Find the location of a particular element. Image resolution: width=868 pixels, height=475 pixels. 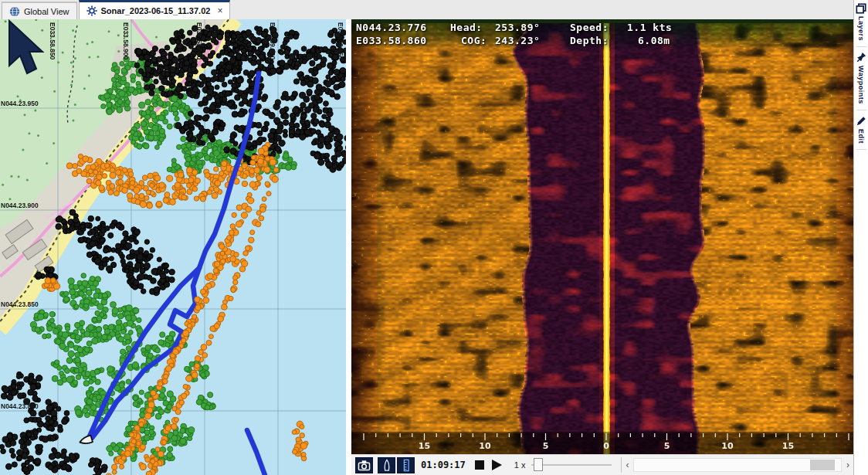

play-button is located at coordinates (497, 465).